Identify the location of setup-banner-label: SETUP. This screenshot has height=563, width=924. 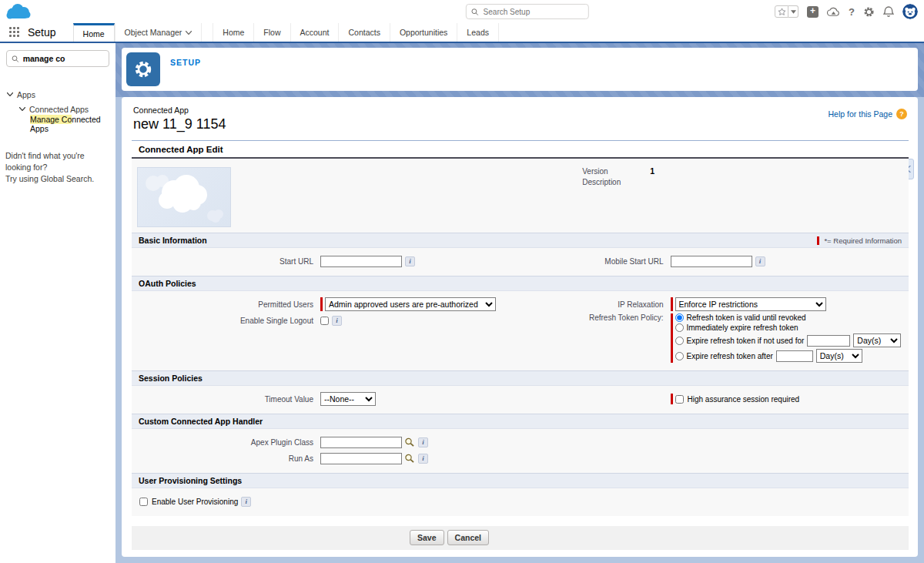
(186, 72).